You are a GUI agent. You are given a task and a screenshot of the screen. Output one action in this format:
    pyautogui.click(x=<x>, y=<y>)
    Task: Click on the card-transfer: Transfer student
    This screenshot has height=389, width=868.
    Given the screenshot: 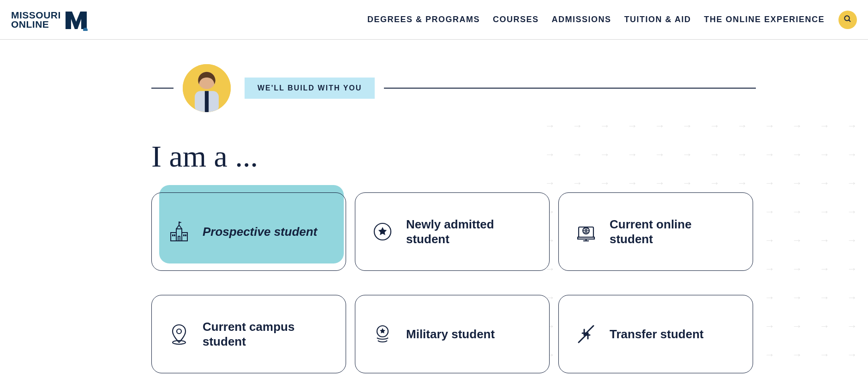 What is the action you would take?
    pyautogui.click(x=656, y=334)
    